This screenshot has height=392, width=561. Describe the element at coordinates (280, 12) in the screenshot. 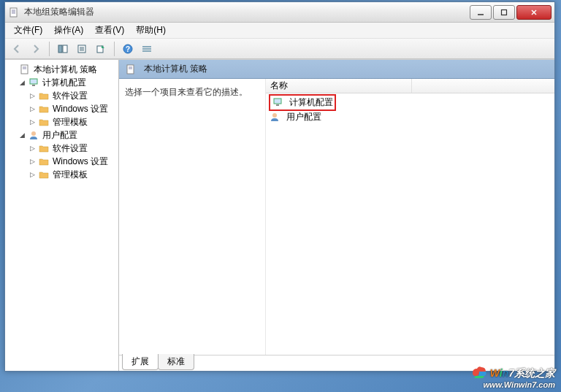

I see `titlebar: 本地组策略编辑器` at that location.